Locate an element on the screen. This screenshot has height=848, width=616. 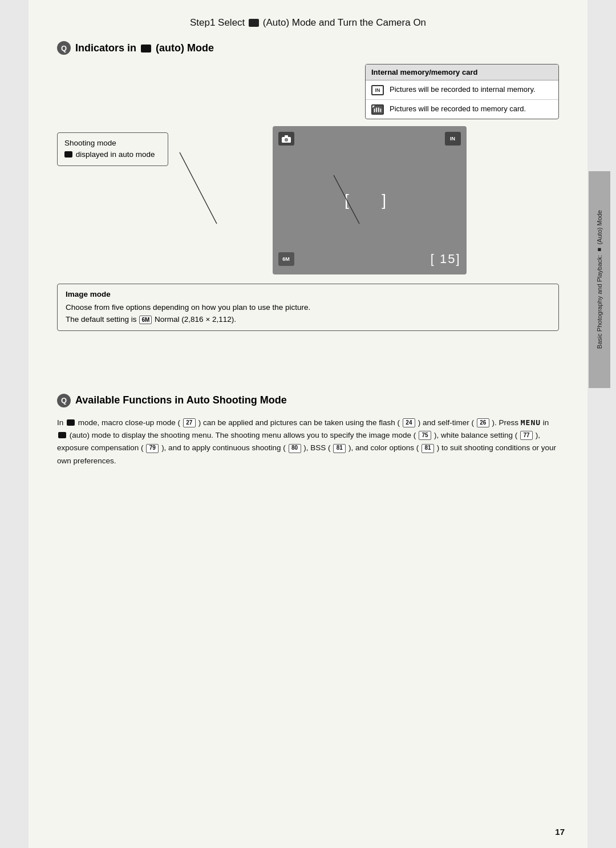
shooting-mode-line2: displayed in auto mode is located at coordinates (113, 155).